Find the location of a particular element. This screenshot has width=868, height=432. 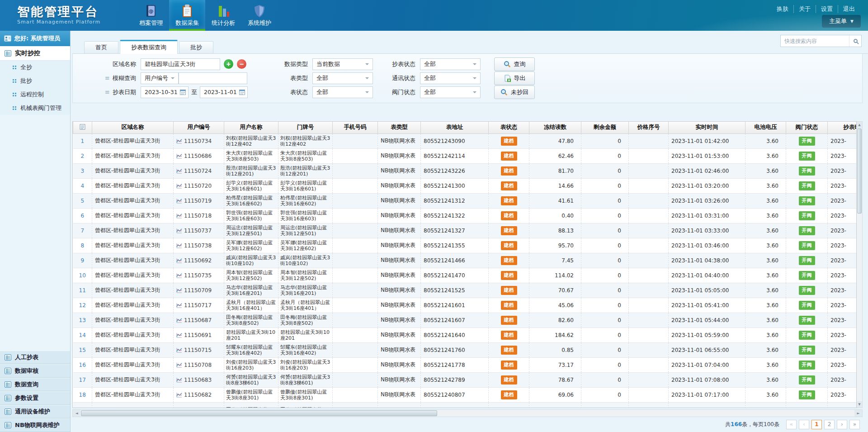

search-input is located at coordinates (815, 41).